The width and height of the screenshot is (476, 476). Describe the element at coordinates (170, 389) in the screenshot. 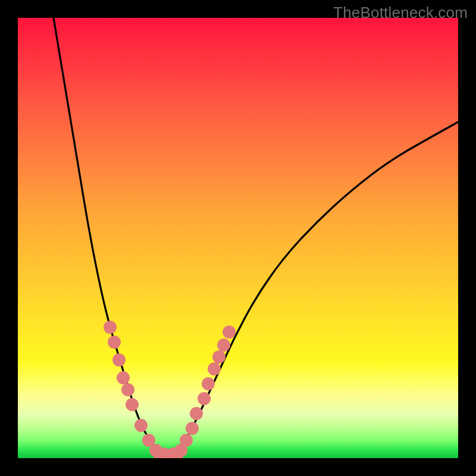

I see `dot-group` at that location.